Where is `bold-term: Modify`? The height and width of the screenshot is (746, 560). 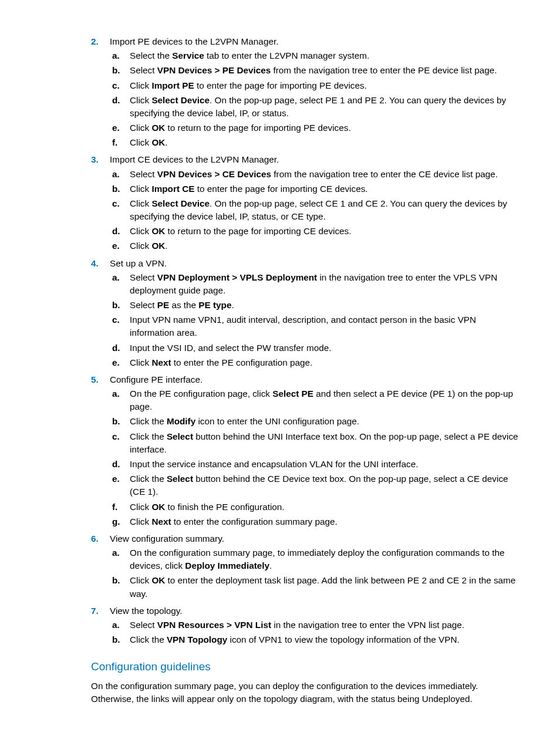
bold-term: Modify is located at coordinates (181, 421).